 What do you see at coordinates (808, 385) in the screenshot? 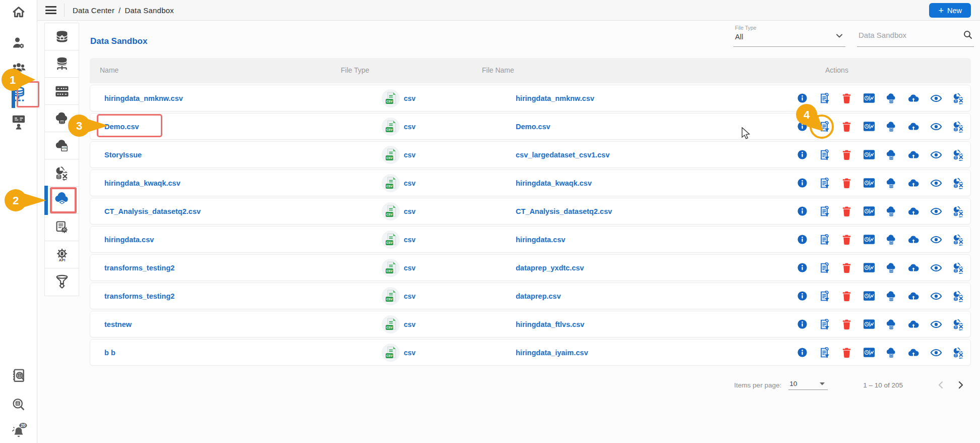
I see `items-per-page-select: 10` at bounding box center [808, 385].